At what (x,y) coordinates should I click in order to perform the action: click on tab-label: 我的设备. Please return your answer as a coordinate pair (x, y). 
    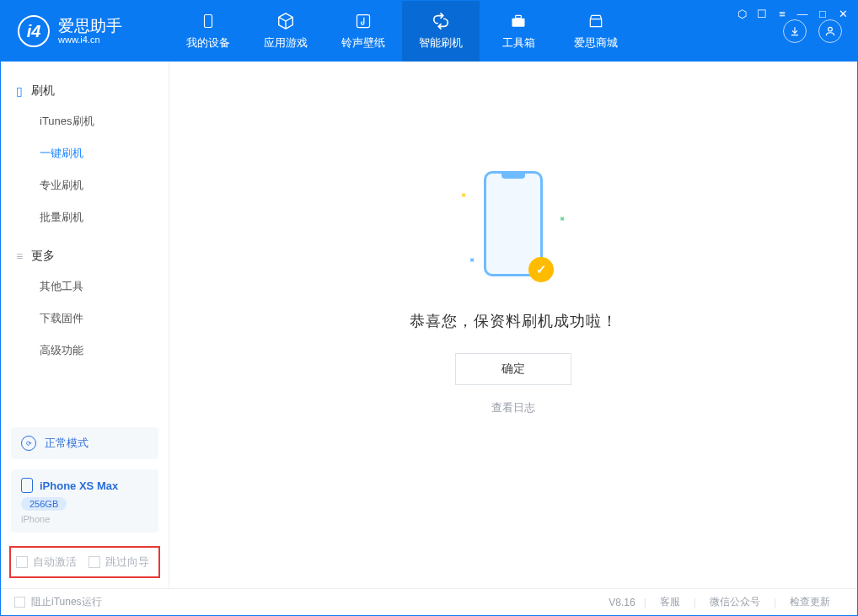
    Looking at the image, I should click on (208, 43).